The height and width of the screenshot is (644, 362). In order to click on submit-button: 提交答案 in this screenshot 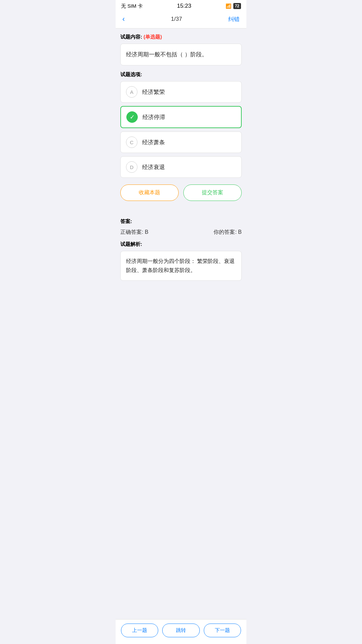, I will do `click(213, 193)`.